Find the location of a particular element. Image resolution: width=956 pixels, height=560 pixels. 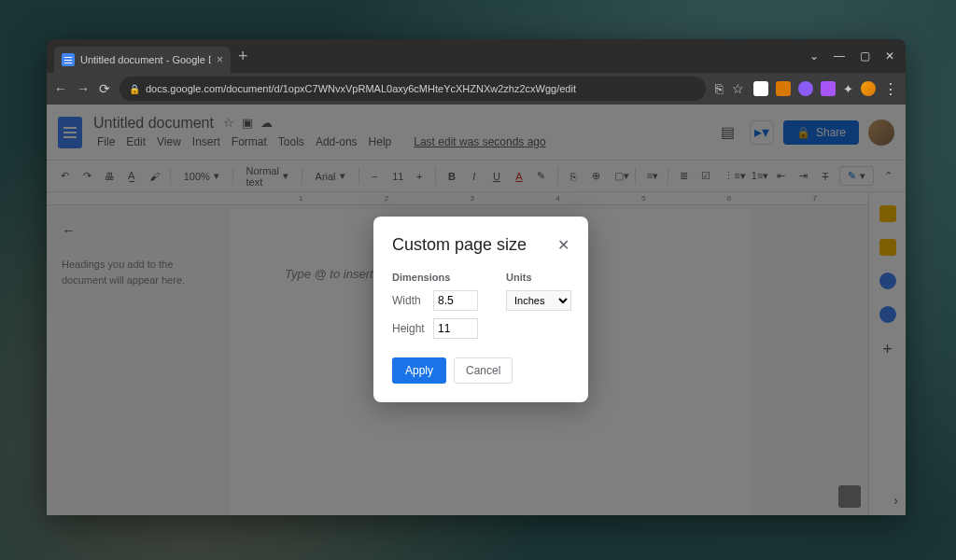

dialog-title: Custom page size is located at coordinates (459, 245).